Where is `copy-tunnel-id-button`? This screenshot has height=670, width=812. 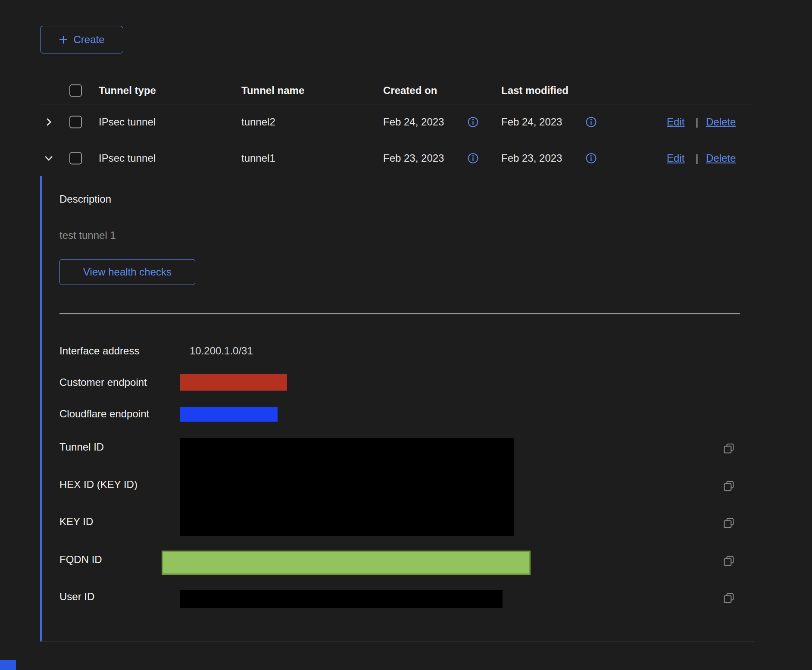 copy-tunnel-id-button is located at coordinates (729, 448).